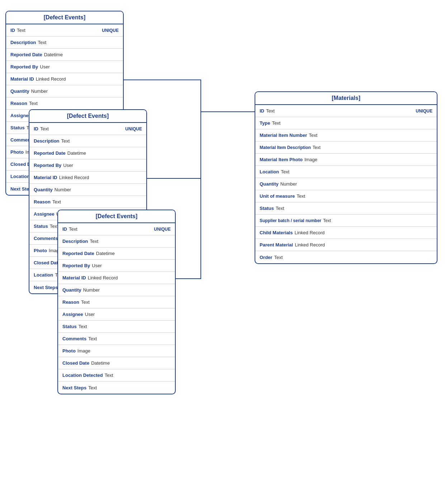  Describe the element at coordinates (117, 388) in the screenshot. I see `table-row: Next StepsText` at that location.